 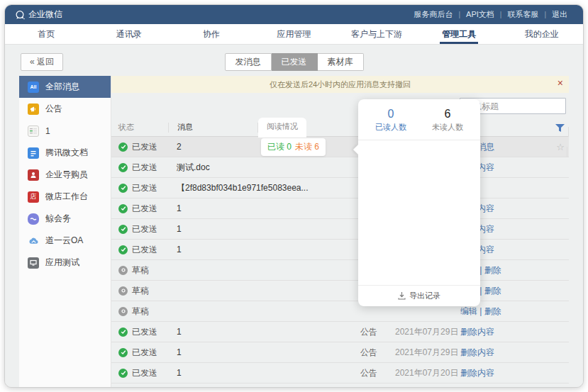 I want to click on star-cell: ☆, so click(x=562, y=147).